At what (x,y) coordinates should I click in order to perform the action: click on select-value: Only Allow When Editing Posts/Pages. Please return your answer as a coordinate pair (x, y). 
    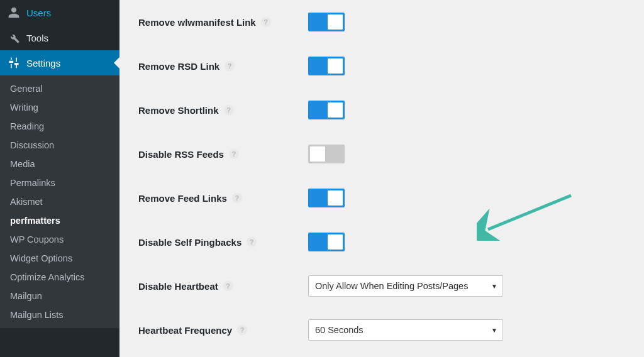
    Looking at the image, I should click on (391, 286).